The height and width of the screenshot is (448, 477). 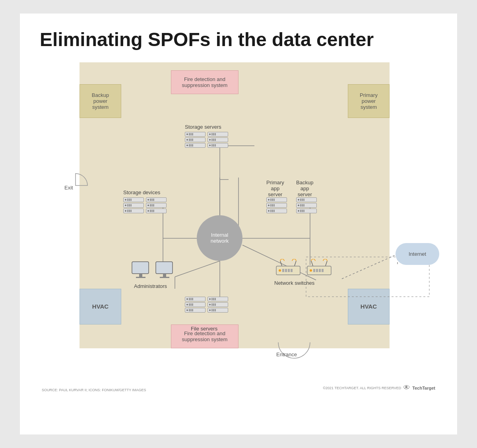 What do you see at coordinates (76, 185) in the screenshot?
I see `exit-area: Exit` at bounding box center [76, 185].